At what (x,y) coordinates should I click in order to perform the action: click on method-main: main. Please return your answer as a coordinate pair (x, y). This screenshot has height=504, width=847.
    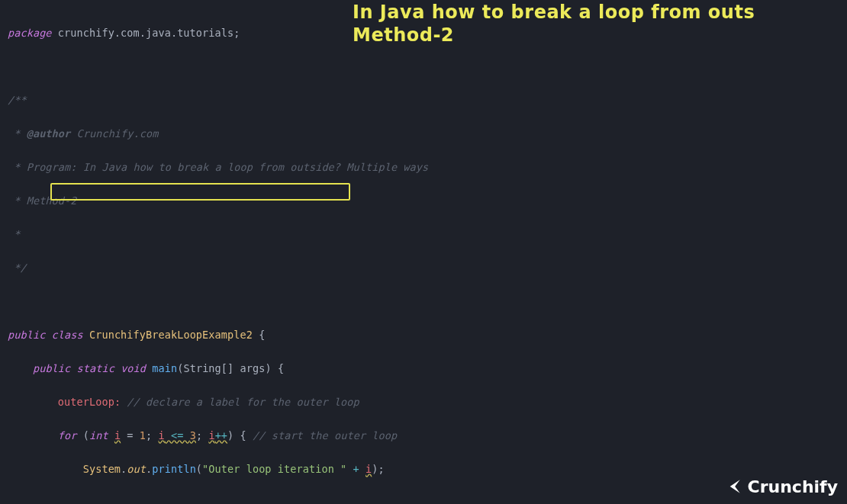
    Looking at the image, I should click on (165, 368).